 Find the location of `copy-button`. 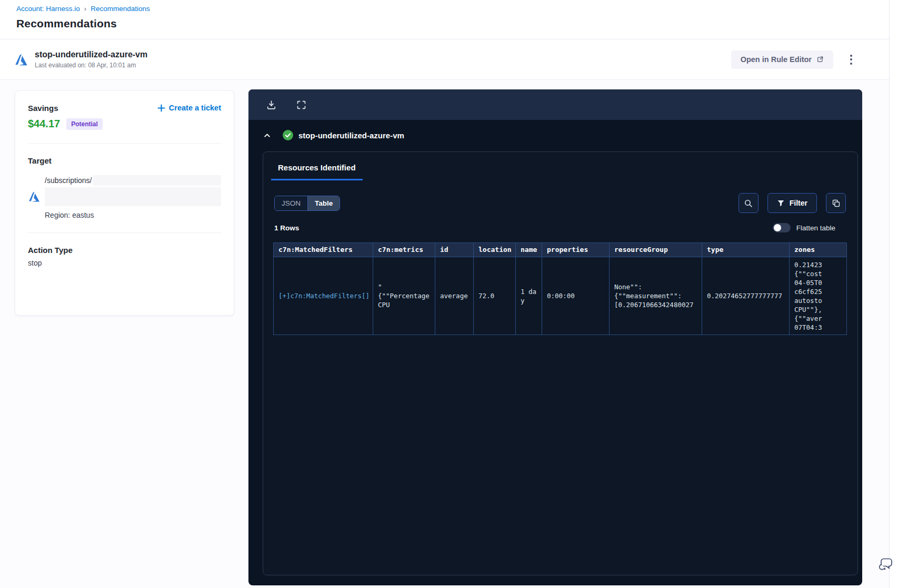

copy-button is located at coordinates (836, 203).